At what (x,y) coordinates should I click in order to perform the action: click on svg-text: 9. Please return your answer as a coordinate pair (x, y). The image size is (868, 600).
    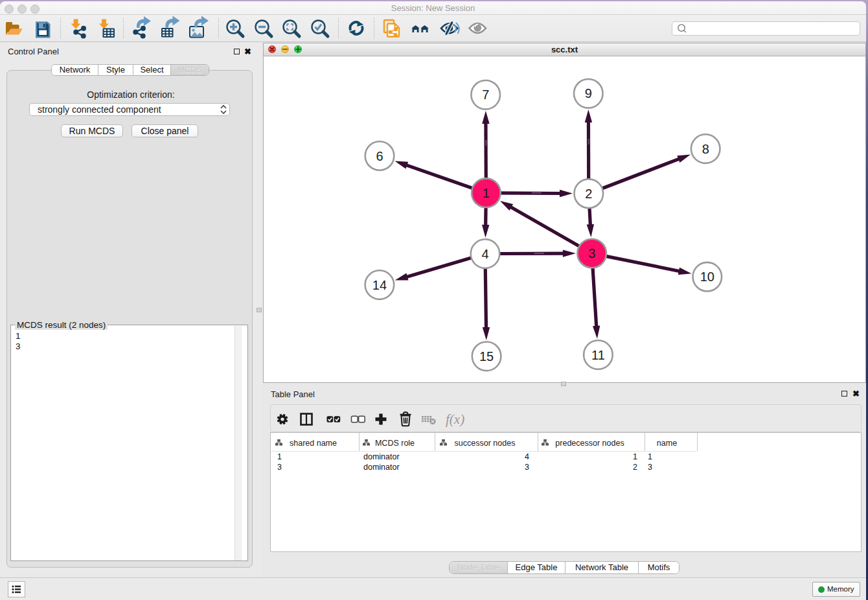
    Looking at the image, I should click on (588, 93).